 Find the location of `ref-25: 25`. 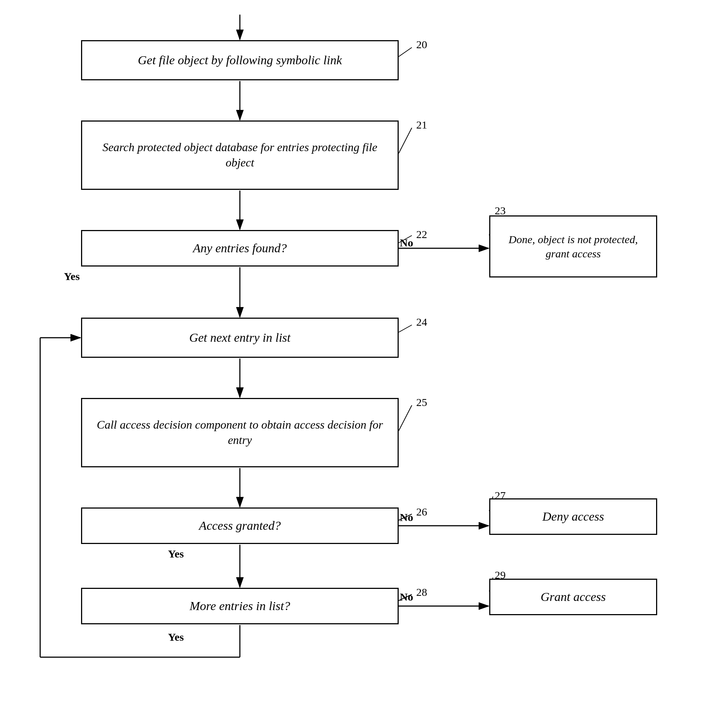

ref-25: 25 is located at coordinates (422, 402).